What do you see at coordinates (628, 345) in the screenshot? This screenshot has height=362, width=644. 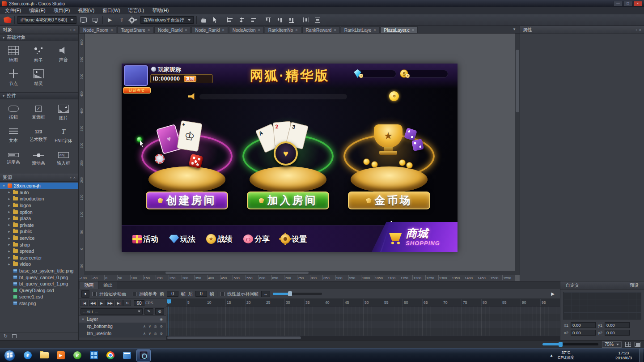 I see `grid-toggle-icon` at bounding box center [628, 345].